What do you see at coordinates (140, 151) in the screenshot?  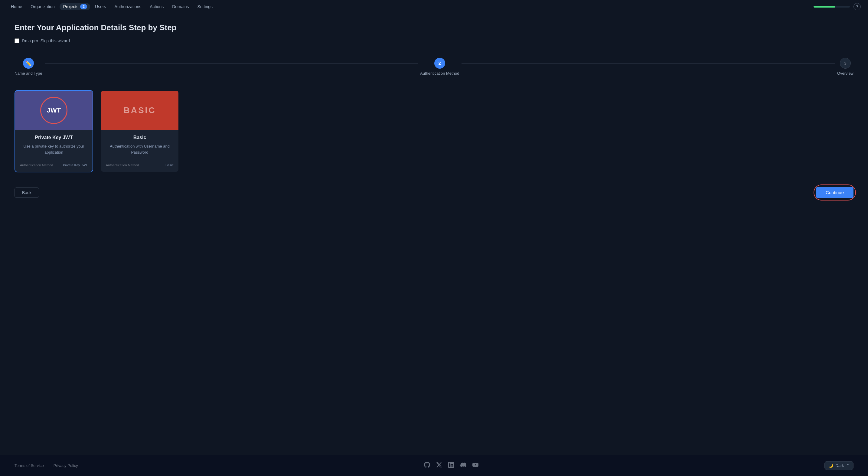 I see `basic-card-body: Basic Authentication with Username and P…` at bounding box center [140, 151].